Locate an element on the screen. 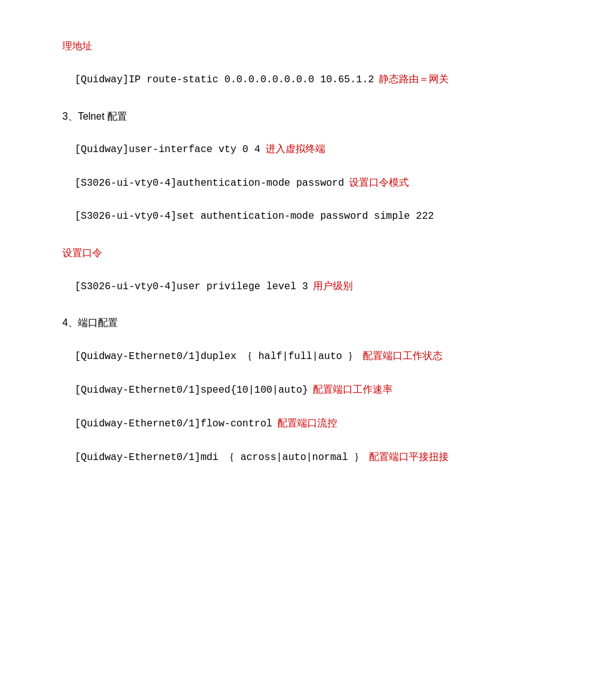  section-heading-telnet: 3、Telnet 配置 is located at coordinates (300, 117).